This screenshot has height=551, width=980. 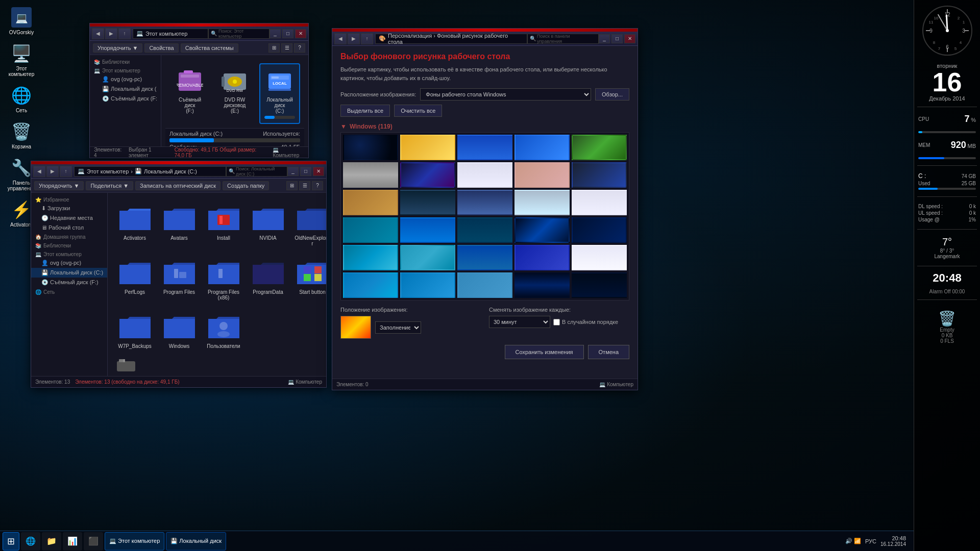 I want to click on view-icons-btn-2: ⊞, so click(x=292, y=186).